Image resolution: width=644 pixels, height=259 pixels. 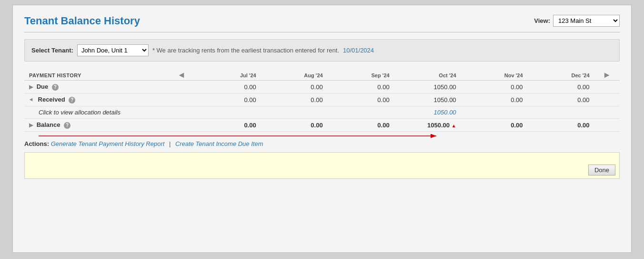 What do you see at coordinates (108, 144) in the screenshot?
I see `generate-report-link: Generate Tenant Payment History Report` at bounding box center [108, 144].